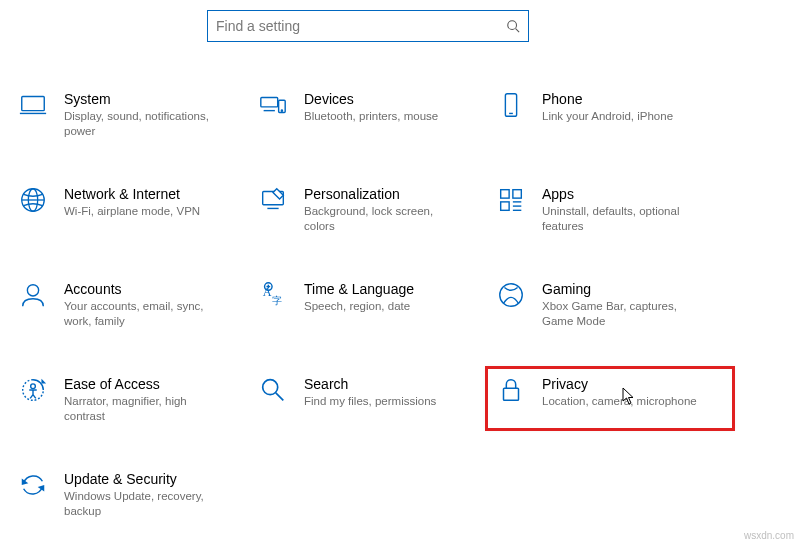 The width and height of the screenshot is (800, 545). I want to click on ease-icon, so click(33, 390).